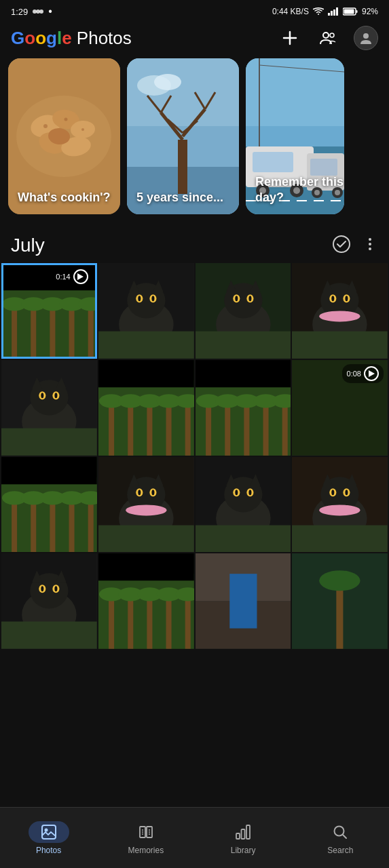 This screenshot has height=868, width=389. I want to click on photo-thumbnail-p3, so click(243, 311).